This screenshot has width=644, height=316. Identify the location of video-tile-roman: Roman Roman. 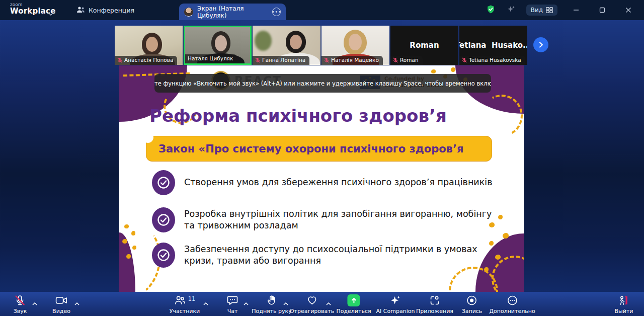
(425, 45).